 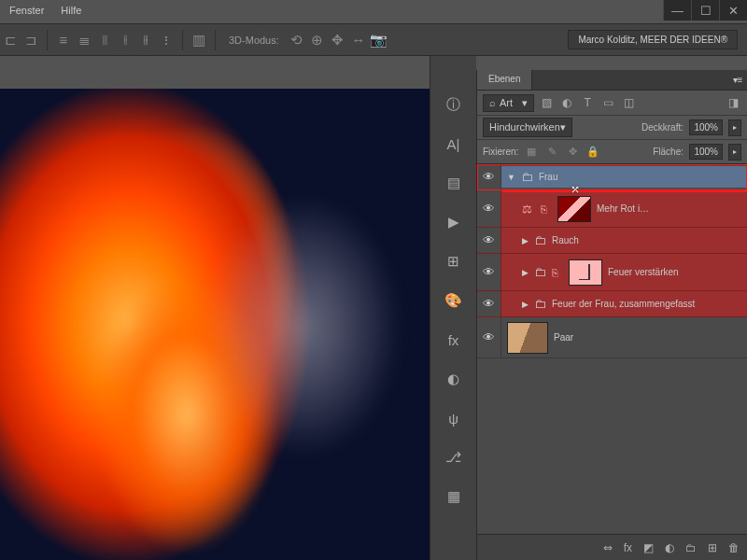 What do you see at coordinates (563, 127) in the screenshot?
I see `chevron-down-icon: ▾` at bounding box center [563, 127].